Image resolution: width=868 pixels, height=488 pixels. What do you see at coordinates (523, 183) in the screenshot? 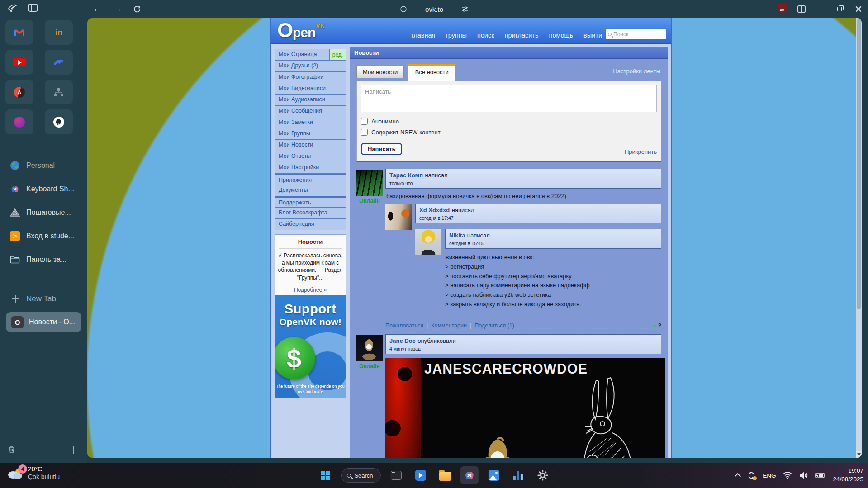
I see `post-timestamp: только что` at bounding box center [523, 183].